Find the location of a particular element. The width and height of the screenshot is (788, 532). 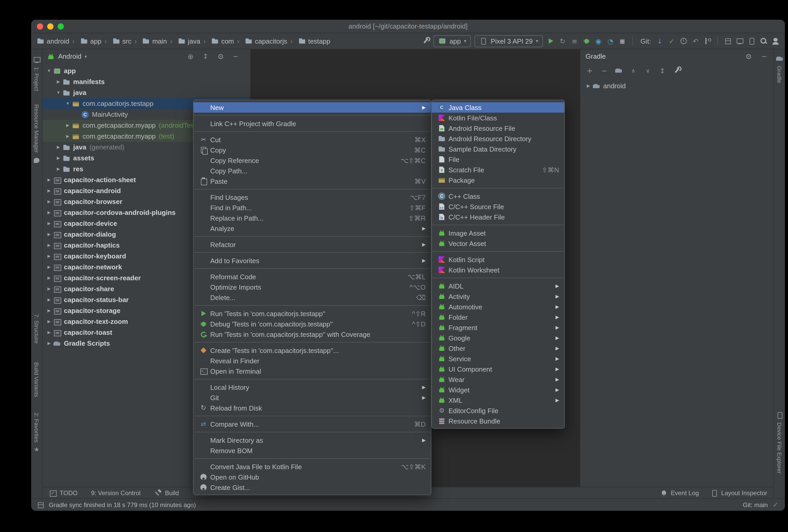

menu-item: Local History is located at coordinates (312, 387).